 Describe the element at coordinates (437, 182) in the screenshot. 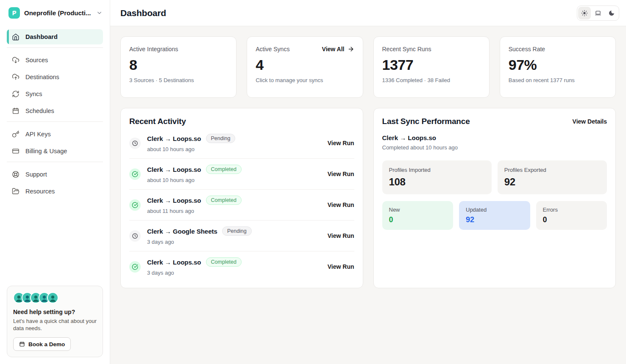

I see `metric-value: 108` at that location.